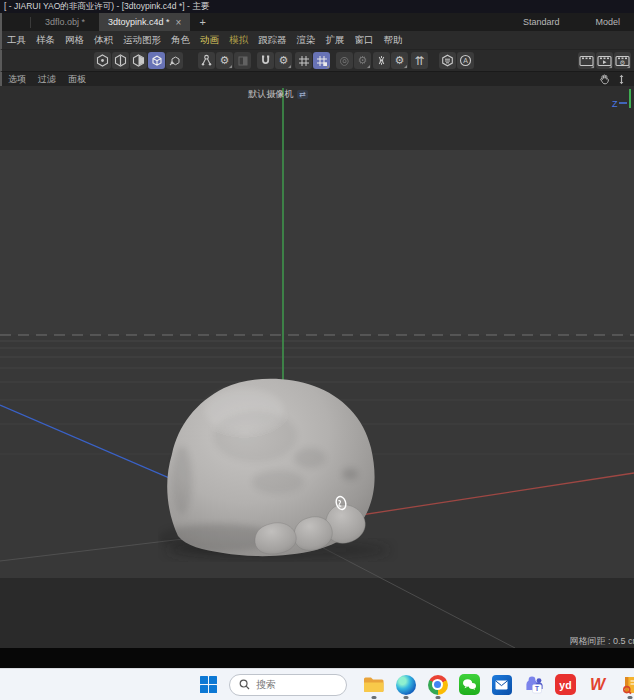 The image size is (634, 700). Describe the element at coordinates (301, 684) in the screenshot. I see `search-input` at that location.